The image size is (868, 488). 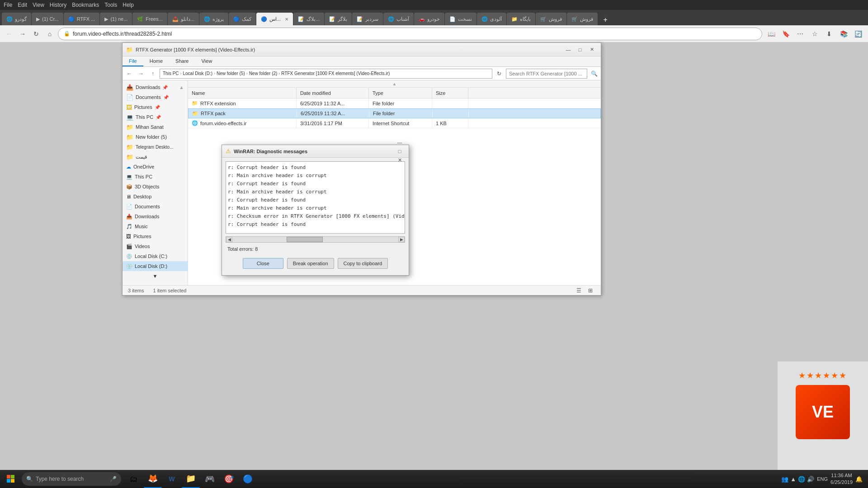 What do you see at coordinates (153, 479) in the screenshot?
I see `taskbar-app-firefox: 🦊` at bounding box center [153, 479].